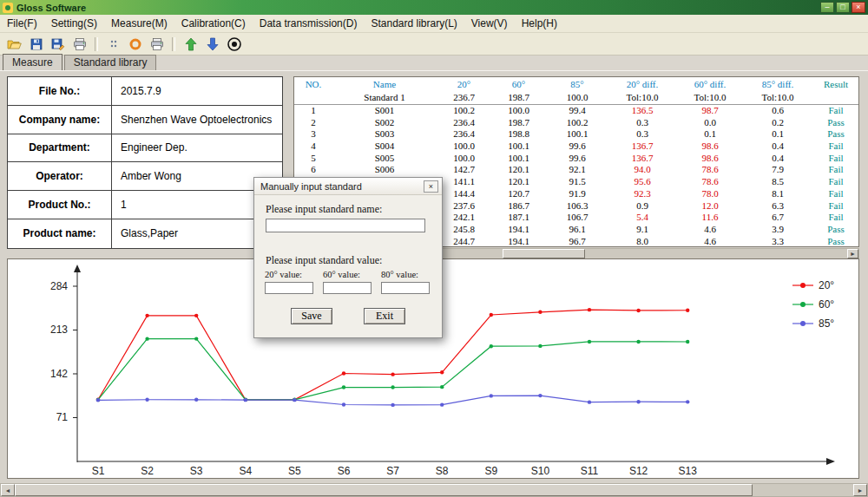 The height and width of the screenshot is (497, 868). I want to click on upload-button, so click(191, 44).